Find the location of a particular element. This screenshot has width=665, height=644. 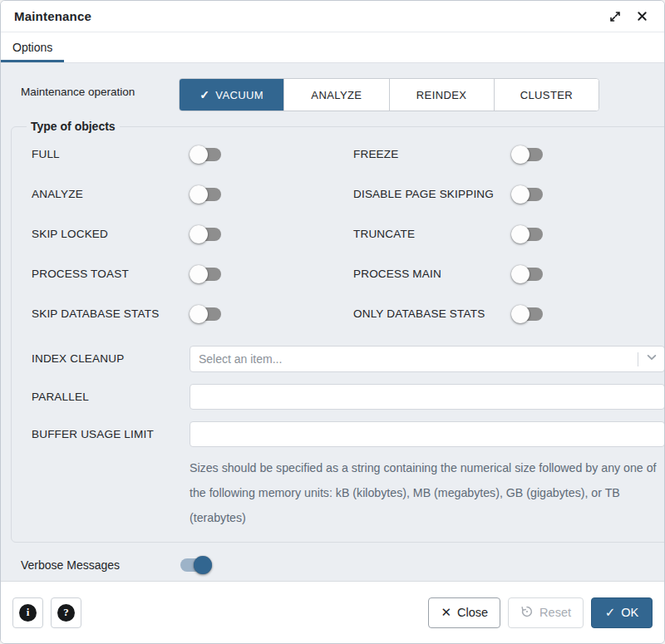

toggle-row-full: FULL is located at coordinates (183, 155).